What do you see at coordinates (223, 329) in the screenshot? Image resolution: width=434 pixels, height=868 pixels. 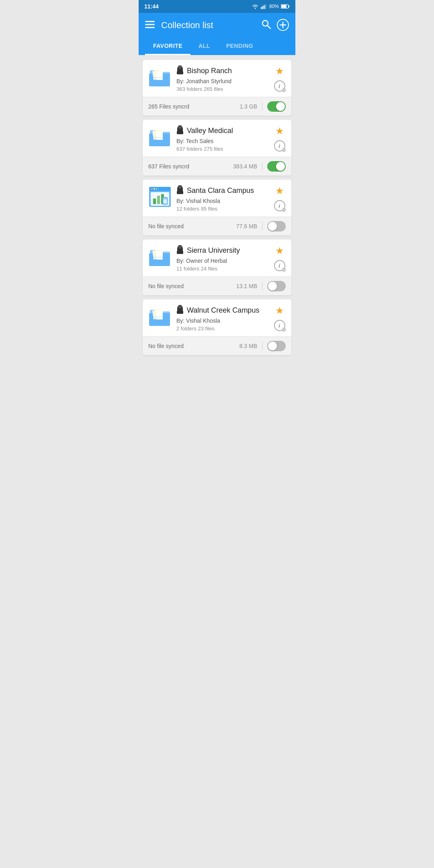 I see `collection-meta: 2 folders 23 files` at bounding box center [223, 329].